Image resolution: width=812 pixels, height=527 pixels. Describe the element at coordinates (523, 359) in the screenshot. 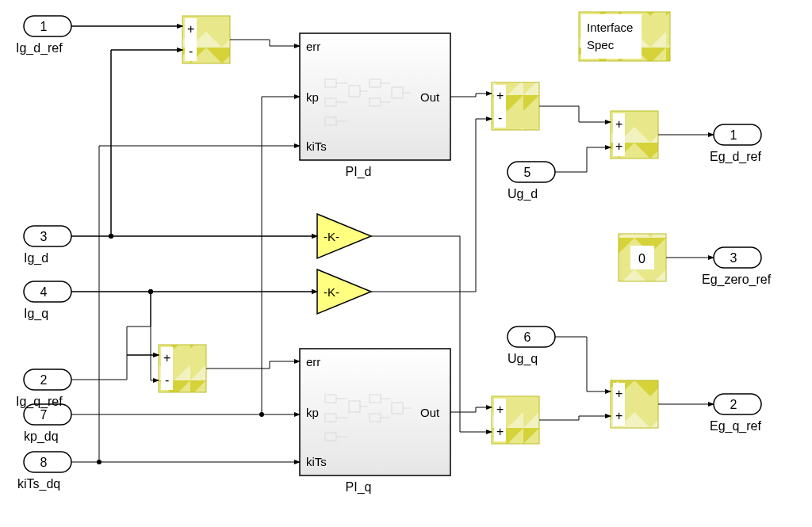

I see `inport-6-name: Ug_q` at that location.